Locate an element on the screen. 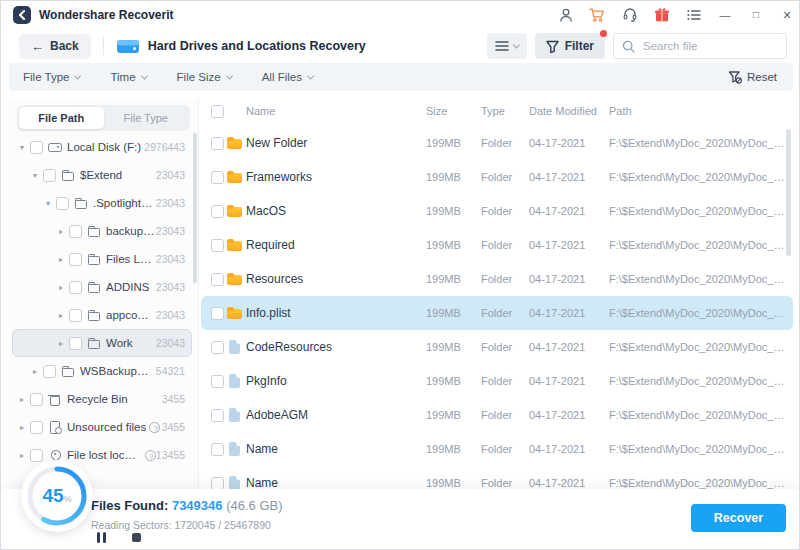 Image resolution: width=800 pixels, height=550 pixels. filter-dropdown: Time is located at coordinates (128, 77).